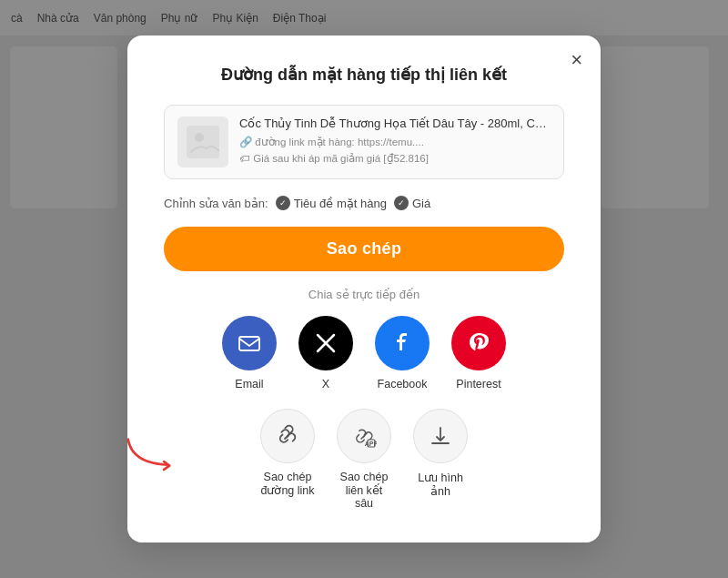  Describe the element at coordinates (402, 384) in the screenshot. I see `facebook-label: Facebook` at that location.